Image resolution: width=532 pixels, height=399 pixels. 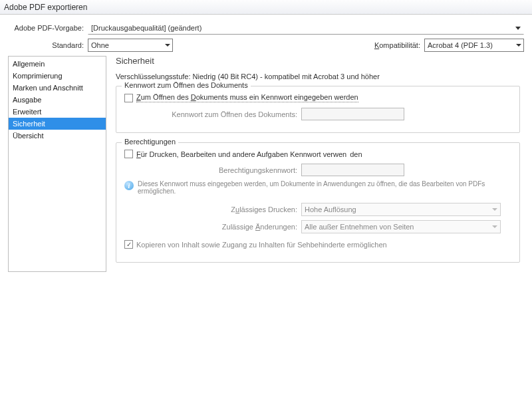 I want to click on window-titlebar: Adobe PDF exportieren, so click(x=266, y=7).